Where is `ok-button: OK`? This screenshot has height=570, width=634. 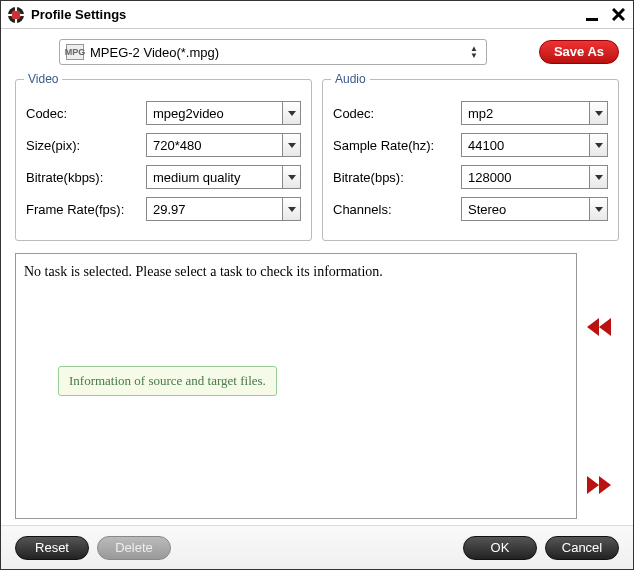 ok-button: OK is located at coordinates (500, 548).